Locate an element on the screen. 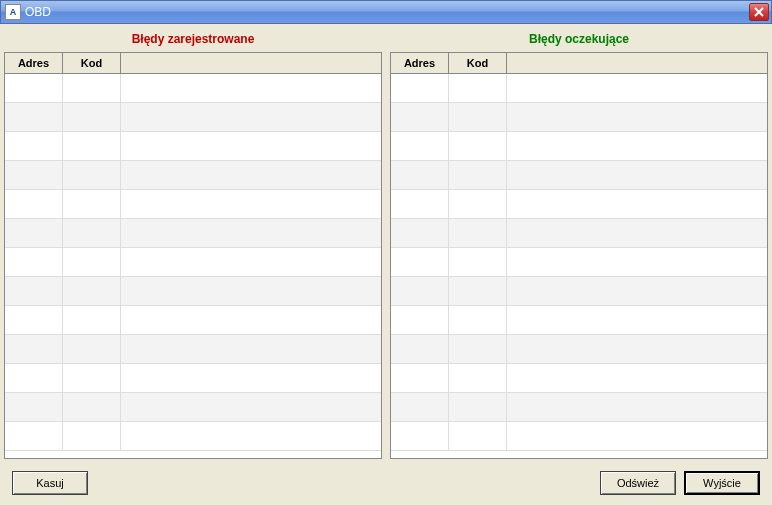 This screenshot has height=505, width=772. close-icon is located at coordinates (759, 12).